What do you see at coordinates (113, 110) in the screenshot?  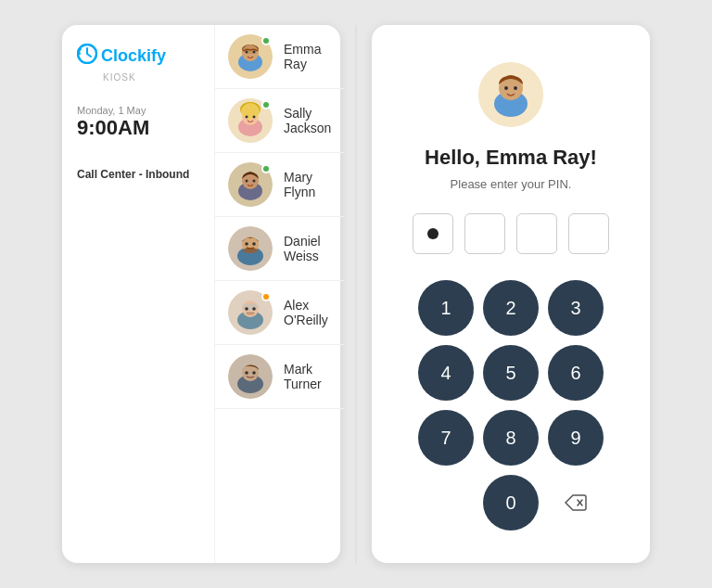 I see `date-display: Monday, 1 May` at bounding box center [113, 110].